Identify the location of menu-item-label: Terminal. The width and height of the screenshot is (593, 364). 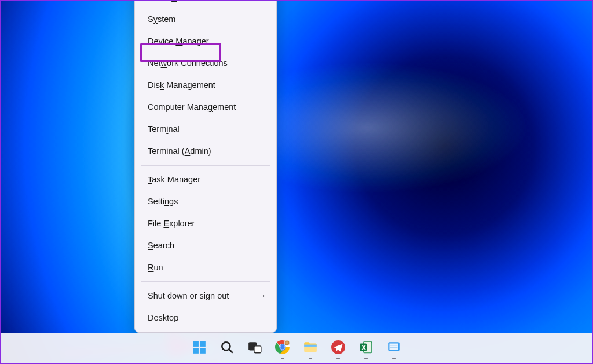
(163, 129).